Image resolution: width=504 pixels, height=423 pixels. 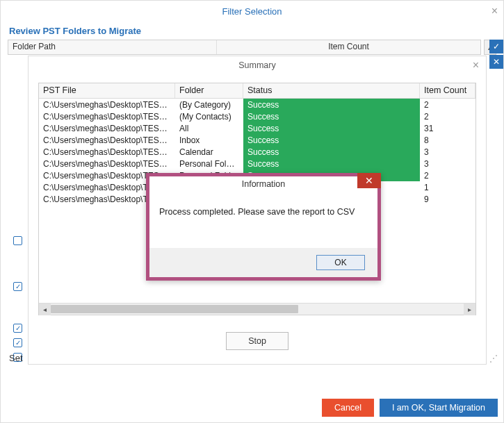 What do you see at coordinates (332, 90) in the screenshot?
I see `col-header-status: Status` at bounding box center [332, 90].